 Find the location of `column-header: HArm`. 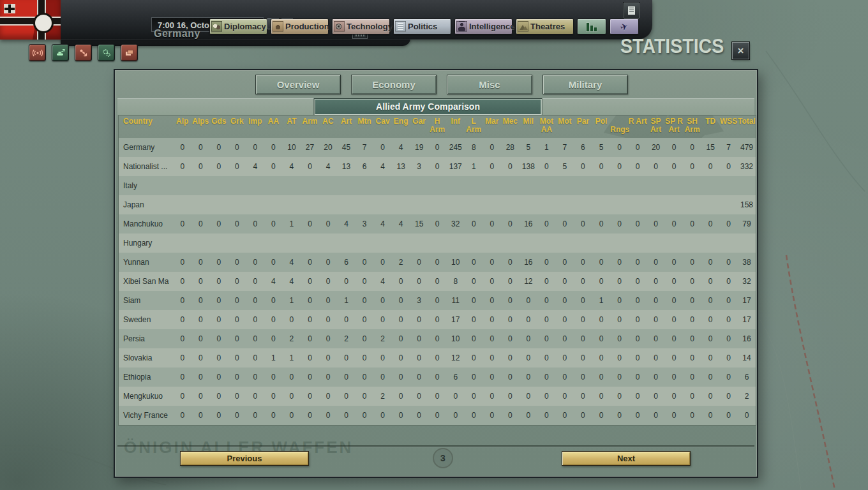

column-header: HArm is located at coordinates (438, 127).